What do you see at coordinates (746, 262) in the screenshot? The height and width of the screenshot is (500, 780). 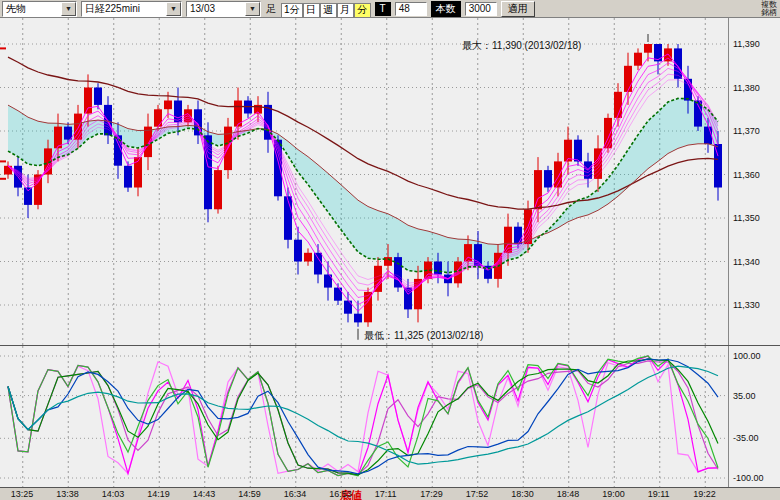 I see `price-axis-label: 11,340` at bounding box center [746, 262].